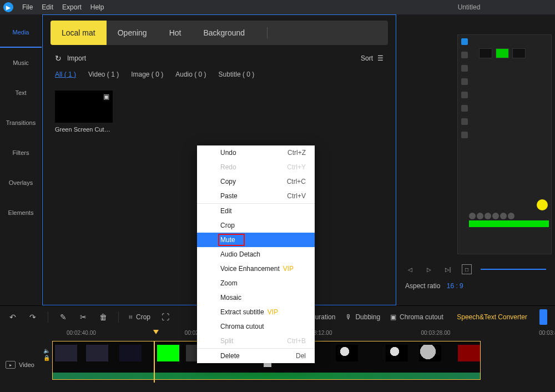  I want to click on ctx-crop: Crop, so click(256, 225).